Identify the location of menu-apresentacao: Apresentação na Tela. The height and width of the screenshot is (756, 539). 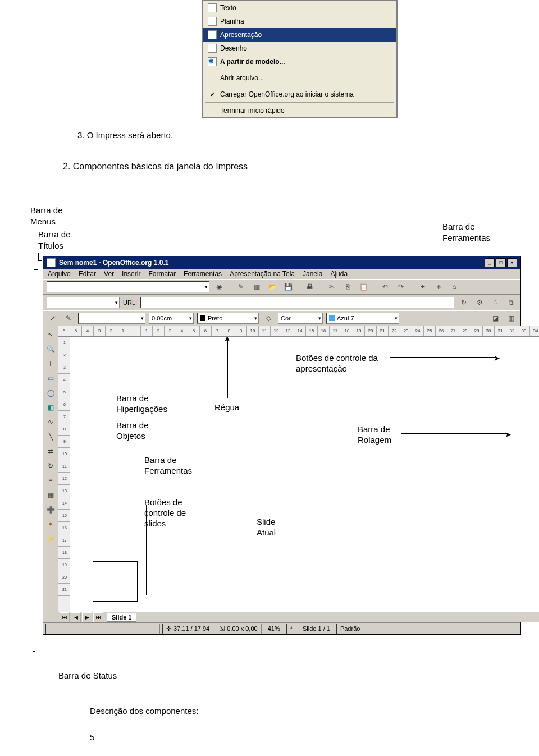
(262, 274).